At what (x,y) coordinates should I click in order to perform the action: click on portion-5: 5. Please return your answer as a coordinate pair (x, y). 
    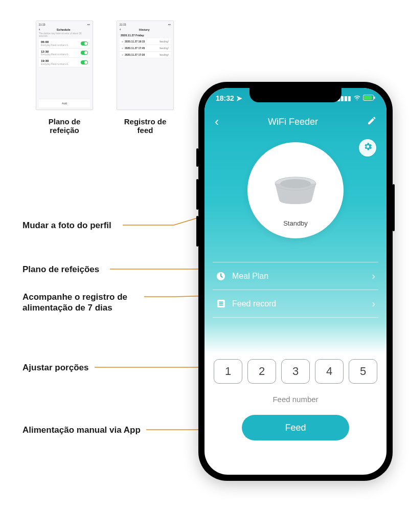
    Looking at the image, I should click on (363, 371).